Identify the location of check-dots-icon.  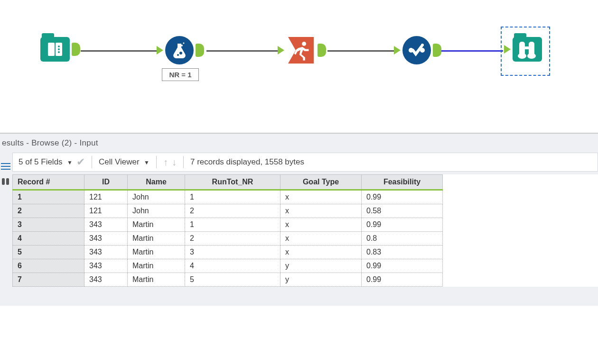
(417, 50).